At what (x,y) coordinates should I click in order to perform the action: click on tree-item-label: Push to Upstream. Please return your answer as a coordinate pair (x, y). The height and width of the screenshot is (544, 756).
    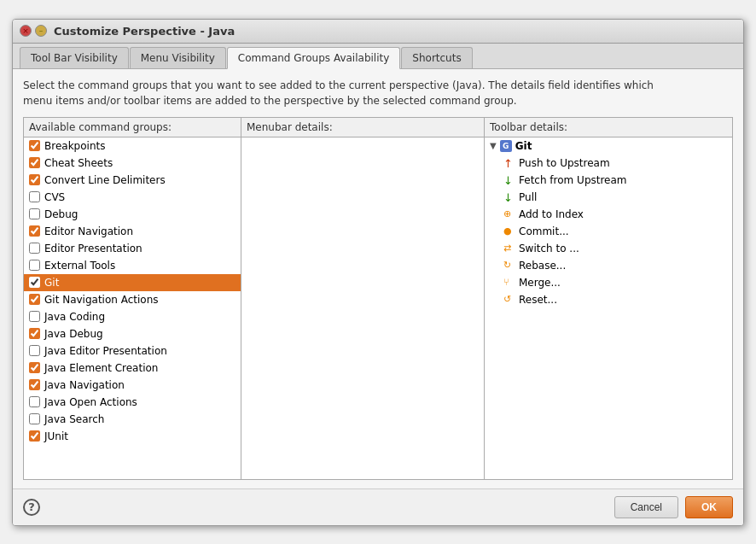
    Looking at the image, I should click on (565, 163).